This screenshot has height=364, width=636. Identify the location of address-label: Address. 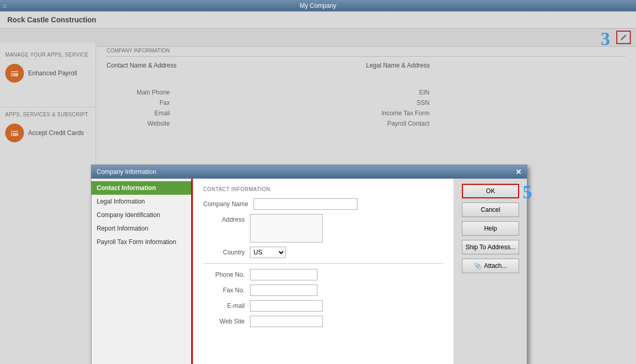
(227, 219).